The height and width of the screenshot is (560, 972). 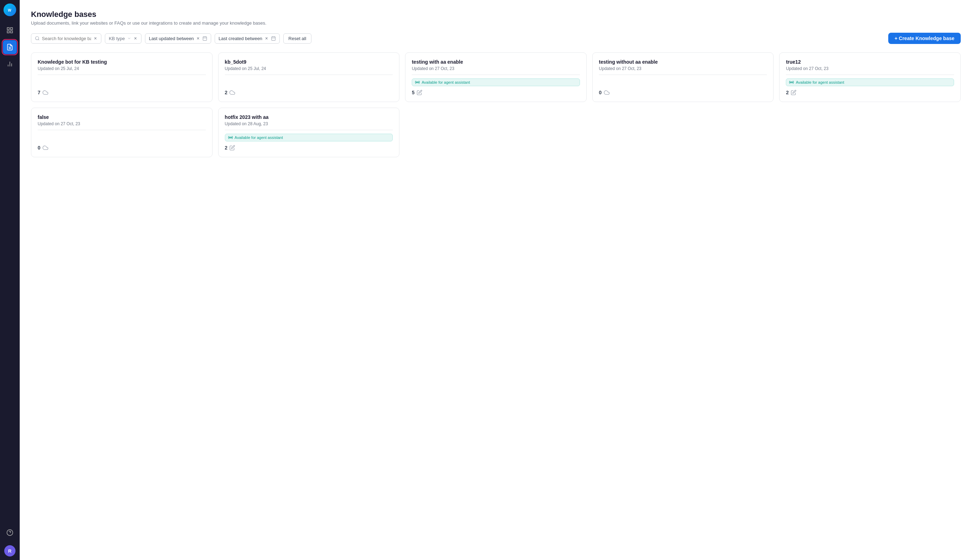 I want to click on avatar: R, so click(x=10, y=551).